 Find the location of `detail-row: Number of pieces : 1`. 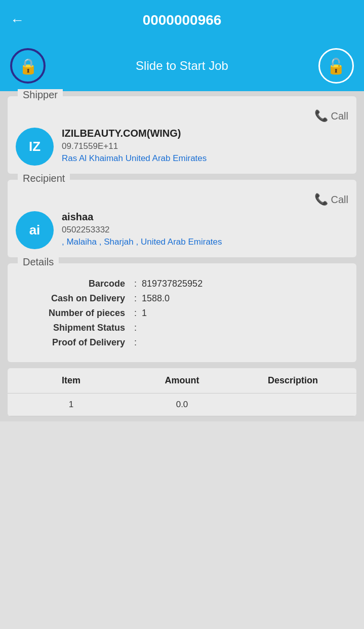

detail-row: Number of pieces : 1 is located at coordinates (182, 313).